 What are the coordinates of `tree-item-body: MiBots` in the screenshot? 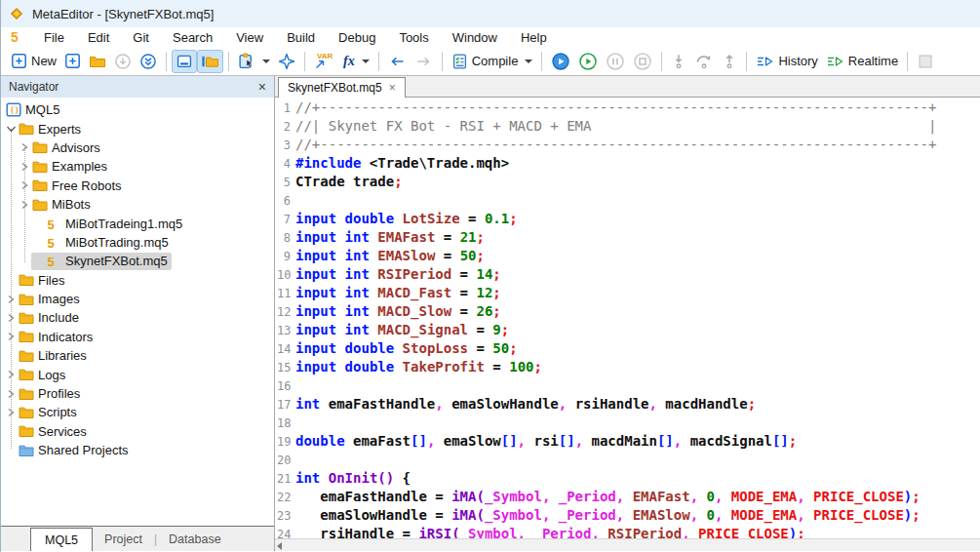 It's located at (62, 205).